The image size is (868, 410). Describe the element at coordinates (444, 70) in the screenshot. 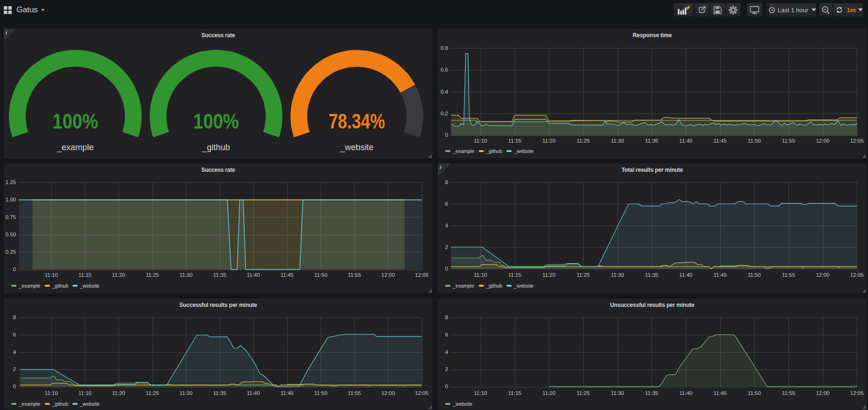

I see `svg-text: 0.6` at that location.